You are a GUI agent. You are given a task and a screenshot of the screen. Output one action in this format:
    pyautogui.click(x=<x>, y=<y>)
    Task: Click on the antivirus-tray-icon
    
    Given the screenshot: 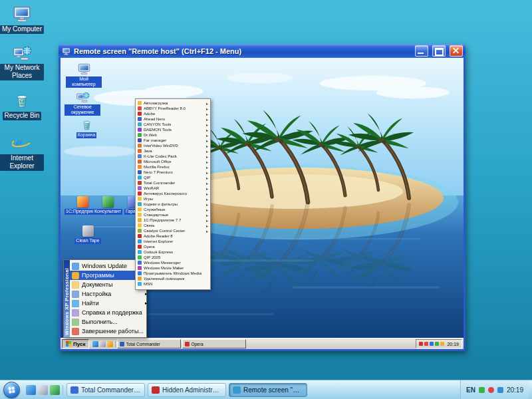 What is the action you would take?
    pyautogui.click(x=421, y=344)
    